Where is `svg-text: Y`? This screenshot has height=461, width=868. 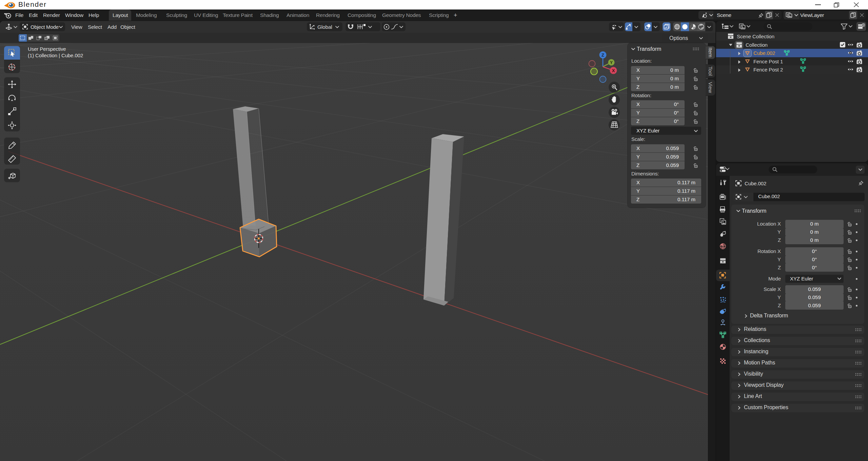
svg-text: Y is located at coordinates (611, 63).